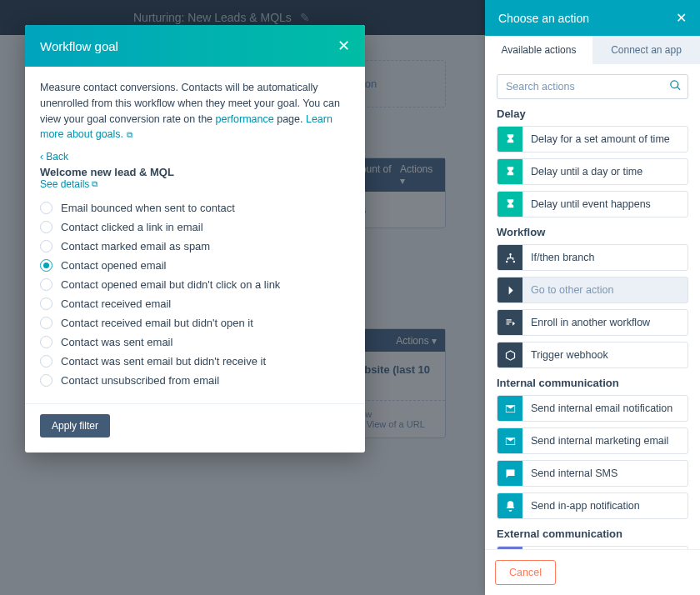 This screenshot has width=700, height=595. What do you see at coordinates (592, 383) in the screenshot?
I see `category-heading: Internal communication` at bounding box center [592, 383].